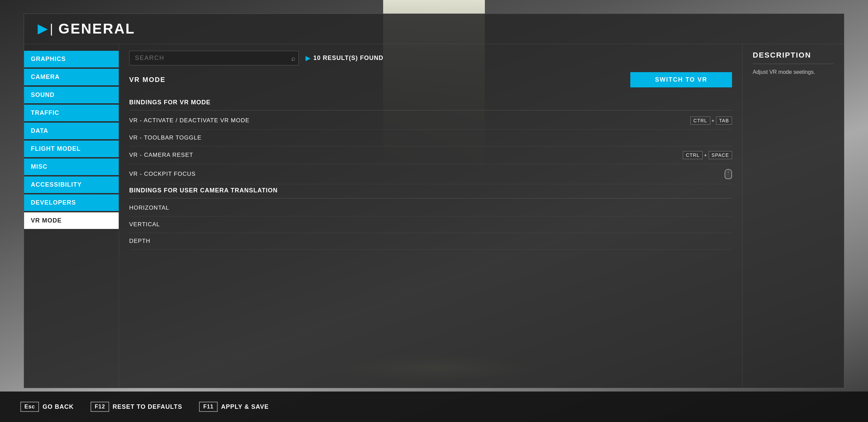 The width and height of the screenshot is (868, 422). I want to click on bottom-action-go-back: EscGO BACK, so click(47, 407).